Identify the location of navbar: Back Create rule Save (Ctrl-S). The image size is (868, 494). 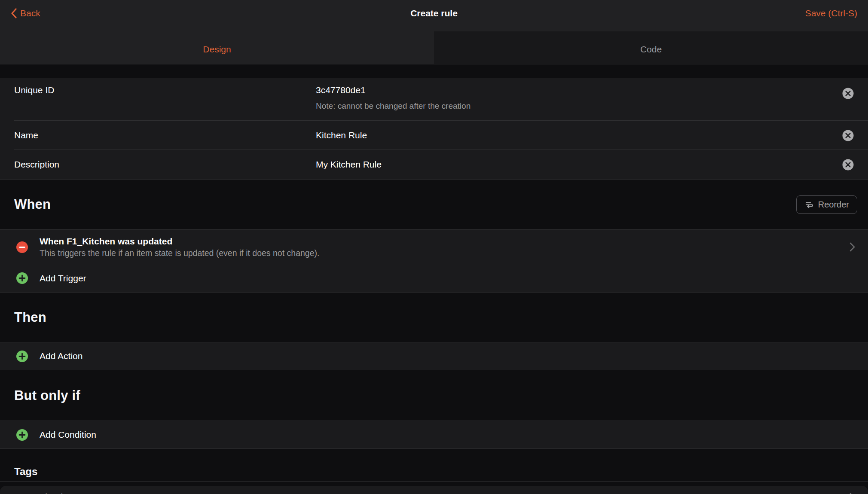
(434, 15).